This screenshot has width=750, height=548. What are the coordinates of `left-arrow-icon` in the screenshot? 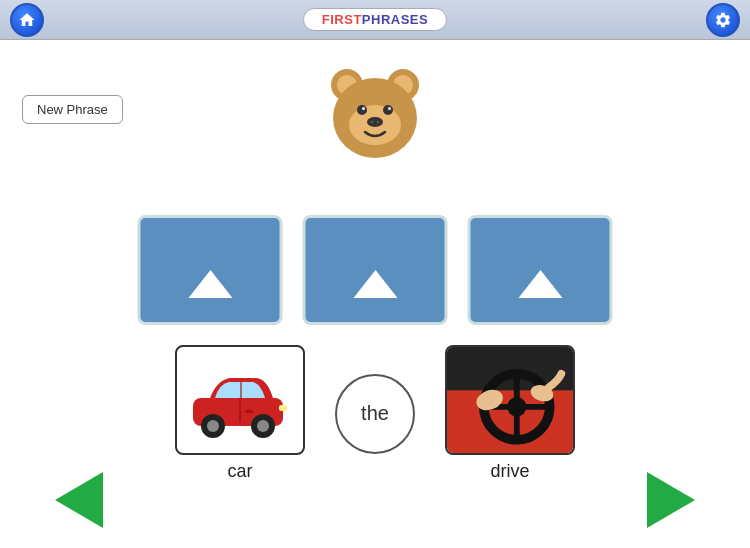 It's located at (79, 500).